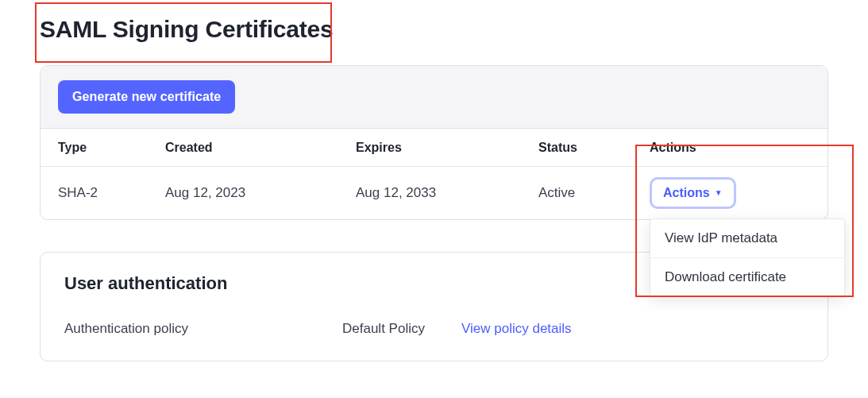 This screenshot has width=868, height=398. Describe the element at coordinates (686, 193) in the screenshot. I see `actions-button-label: Actions` at that location.